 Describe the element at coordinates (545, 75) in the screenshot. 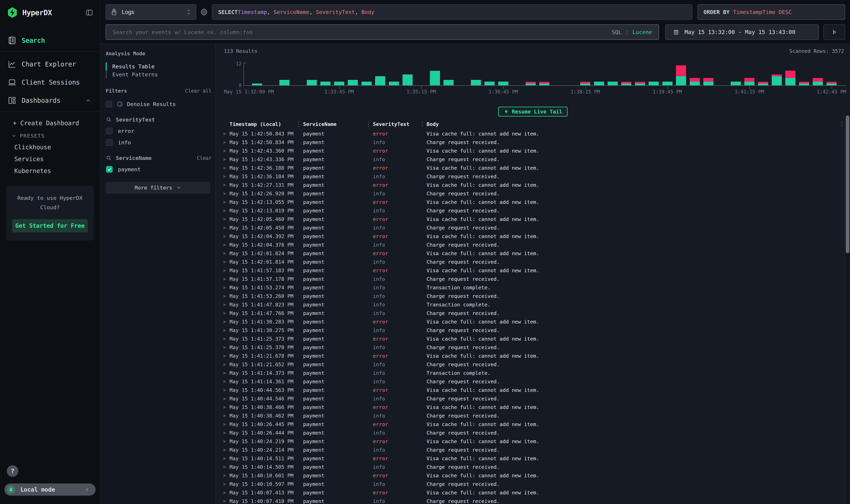

I see `histogram-plot` at that location.